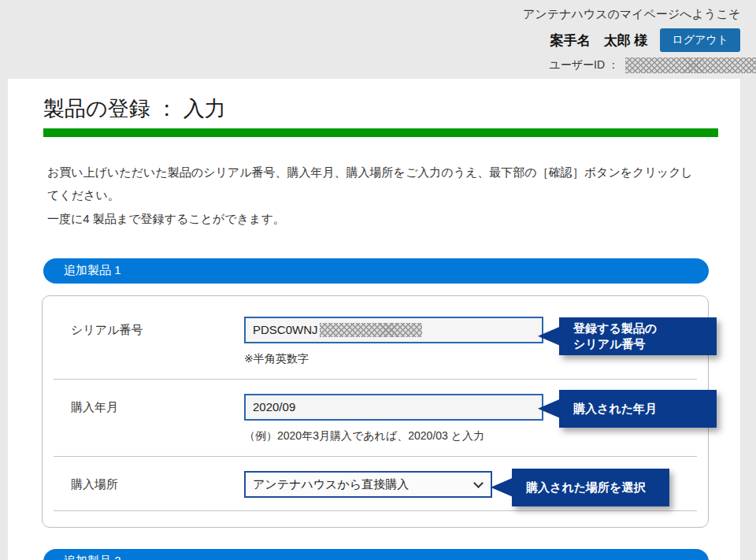 This screenshot has height=560, width=756. Describe the element at coordinates (378, 14) in the screenshot. I see `welcome-message: アンテナハウスのマイページへようこそ` at that location.